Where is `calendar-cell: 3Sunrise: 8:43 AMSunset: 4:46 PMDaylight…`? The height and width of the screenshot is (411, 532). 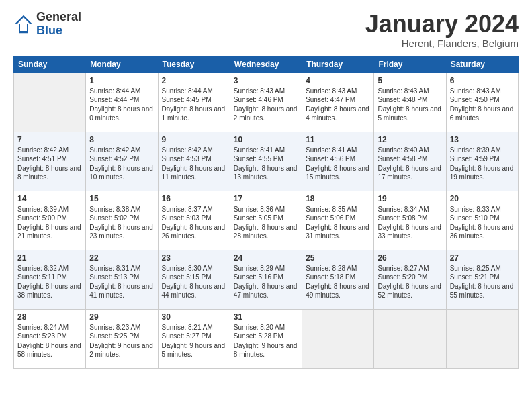 calendar-cell: 3Sunrise: 8:43 AMSunset: 4:46 PMDaylight… is located at coordinates (266, 102).